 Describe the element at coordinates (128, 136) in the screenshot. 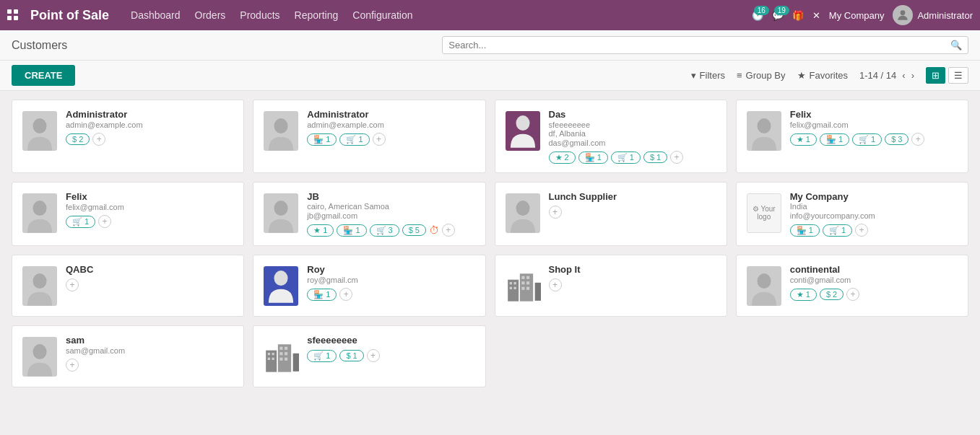

I see `customer-card: Administratoradmin@example.com $2+` at that location.